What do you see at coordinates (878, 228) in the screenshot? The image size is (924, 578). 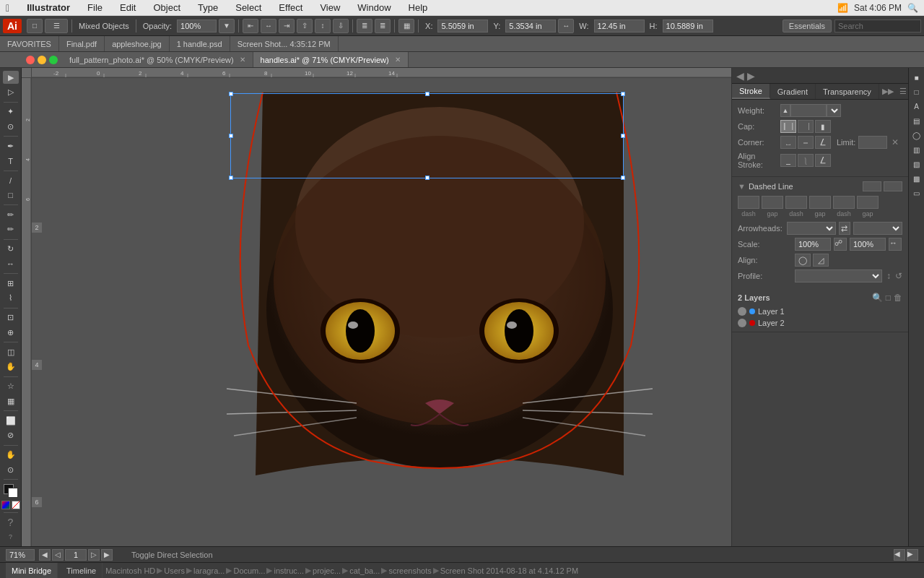 I see `arrowhead-end-select` at bounding box center [878, 228].